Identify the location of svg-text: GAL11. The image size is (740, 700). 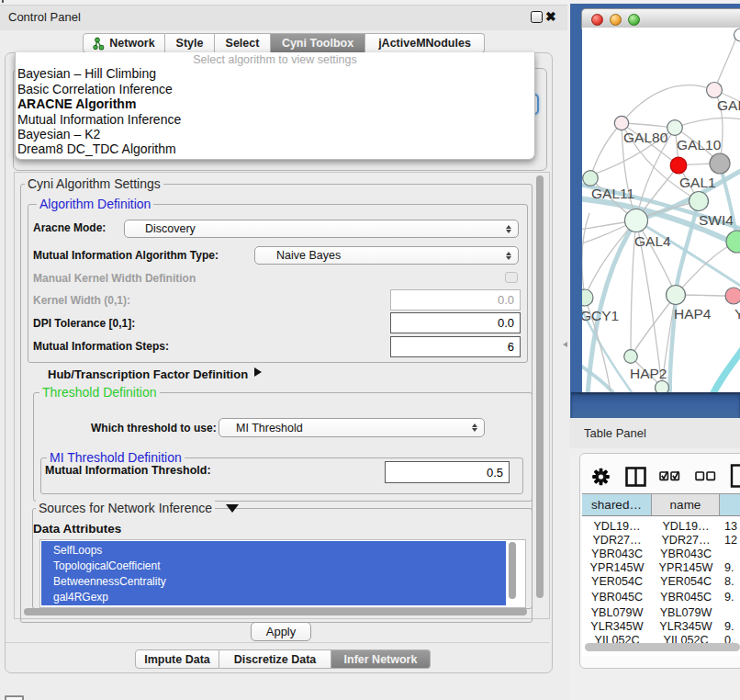
(613, 193).